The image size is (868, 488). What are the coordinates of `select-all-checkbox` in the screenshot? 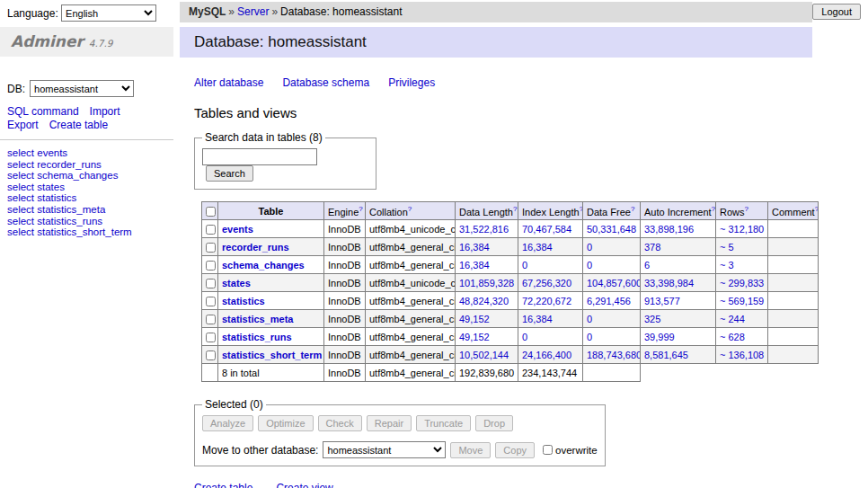 It's located at (210, 212).